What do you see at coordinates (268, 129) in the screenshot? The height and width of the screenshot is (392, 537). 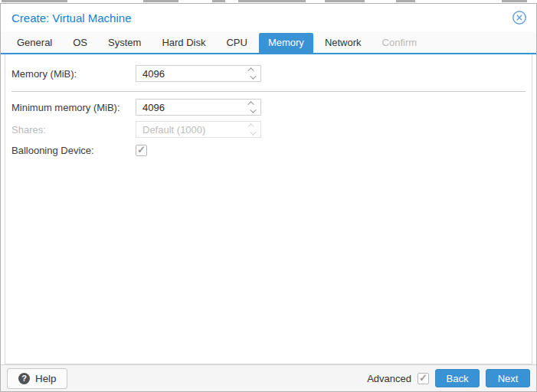 I see `shares-row: Shares:` at bounding box center [268, 129].